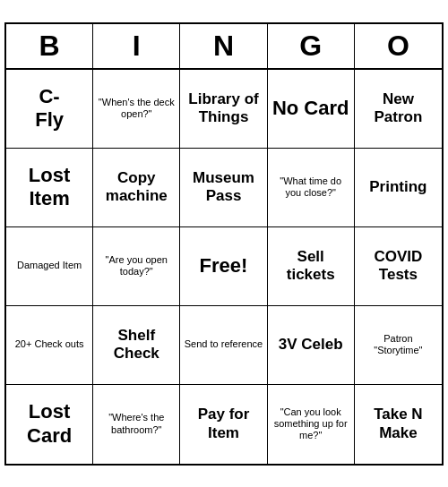 Image resolution: width=448 pixels, height=487 pixels. I want to click on cell-text-11: "Are you open today?", so click(136, 266).